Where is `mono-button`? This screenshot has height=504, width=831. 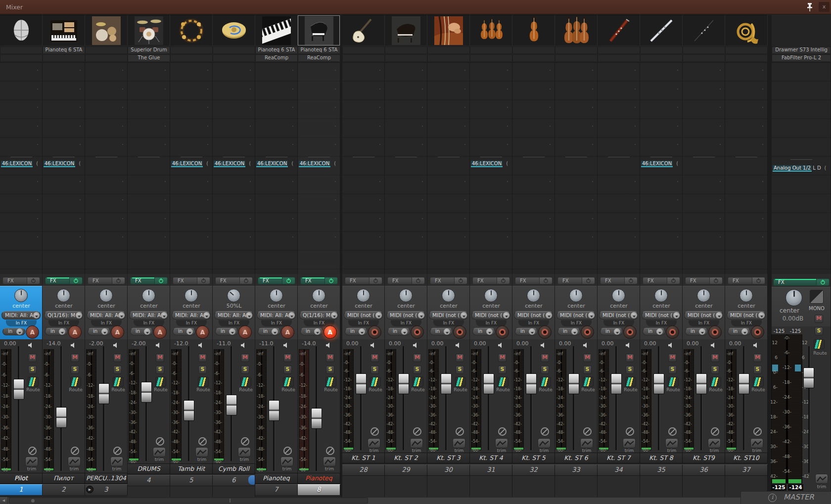 mono-button is located at coordinates (817, 297).